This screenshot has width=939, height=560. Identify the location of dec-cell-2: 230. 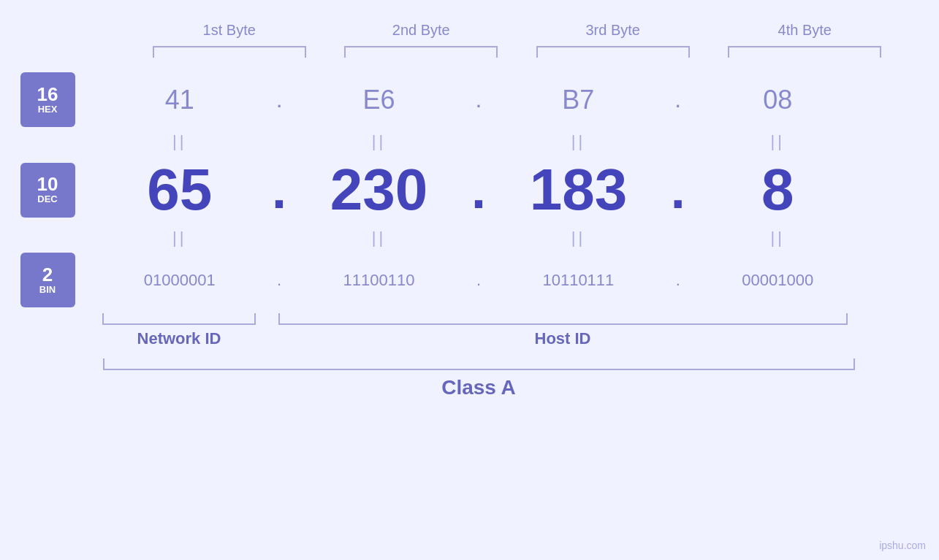
(379, 190).